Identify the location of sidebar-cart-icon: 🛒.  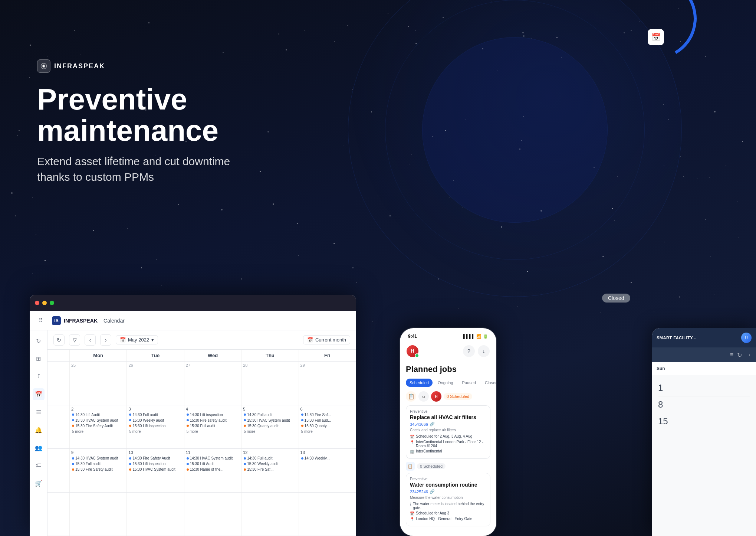
(39, 483).